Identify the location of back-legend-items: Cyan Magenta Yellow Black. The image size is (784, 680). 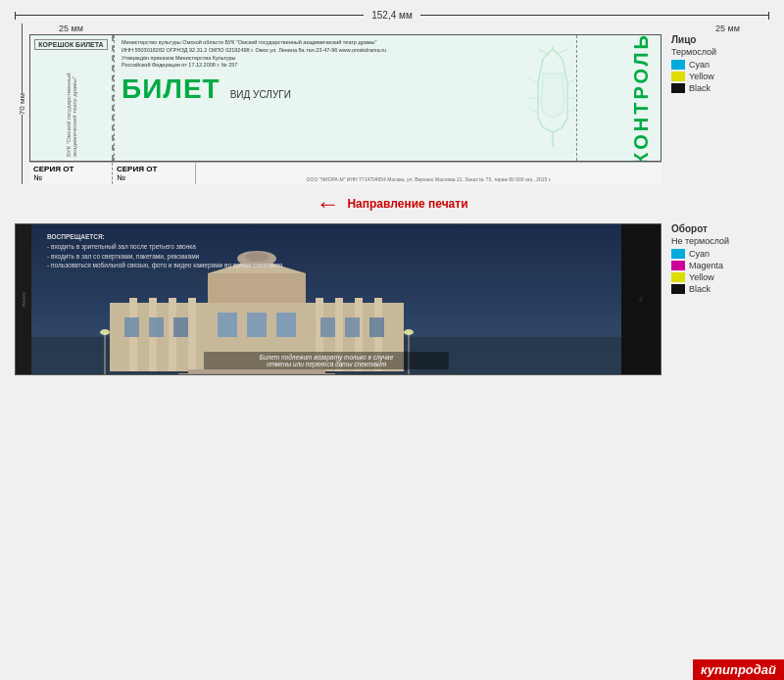
(720, 271).